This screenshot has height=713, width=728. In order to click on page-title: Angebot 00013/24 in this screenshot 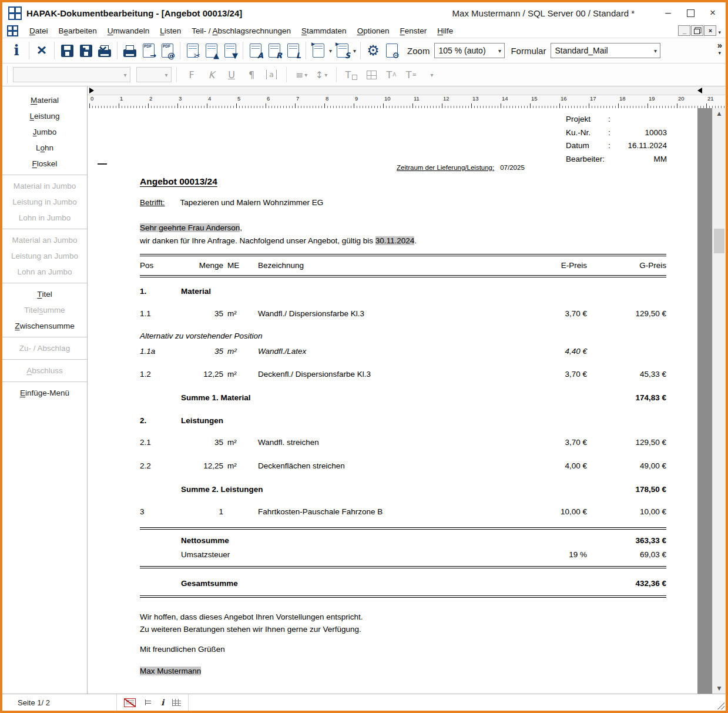, I will do `click(179, 182)`.